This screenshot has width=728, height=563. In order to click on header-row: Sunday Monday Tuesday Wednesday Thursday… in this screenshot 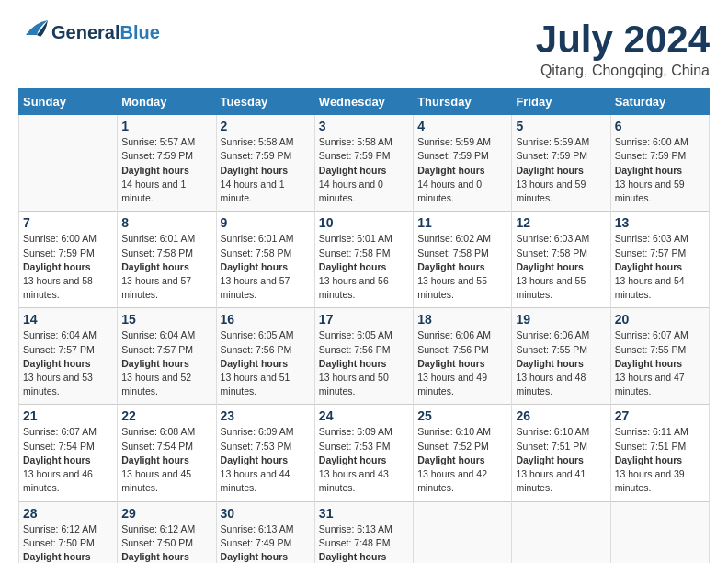, I will do `click(364, 102)`.